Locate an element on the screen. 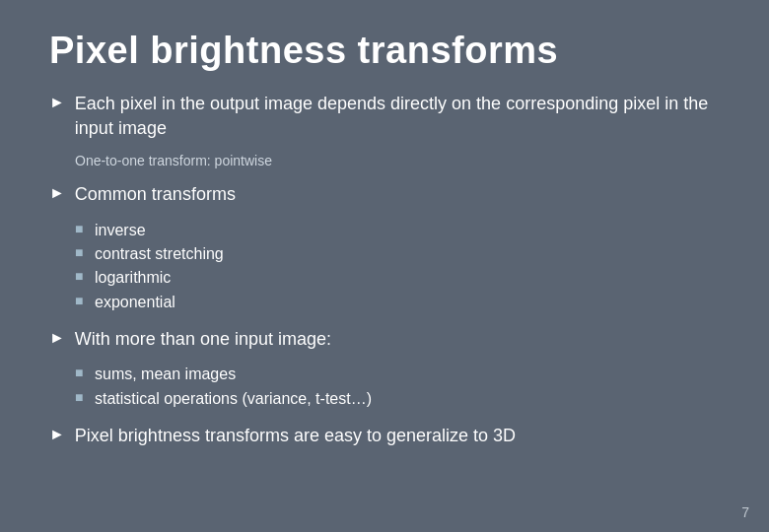 The height and width of the screenshot is (532, 769). bullet-2-sublist: ■ inverse ■ contrast stretching ■ logari… is located at coordinates (397, 267).